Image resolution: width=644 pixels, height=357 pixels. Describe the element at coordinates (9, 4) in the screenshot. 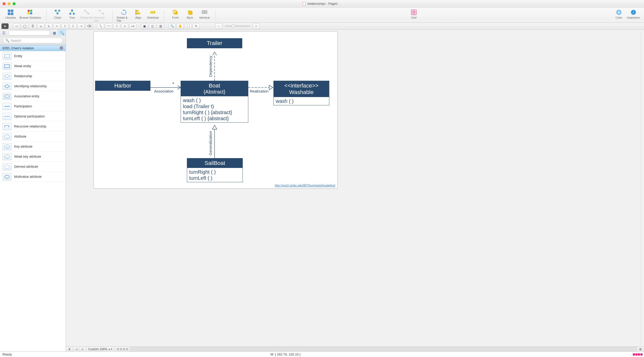

I see `minimize-icon` at that location.